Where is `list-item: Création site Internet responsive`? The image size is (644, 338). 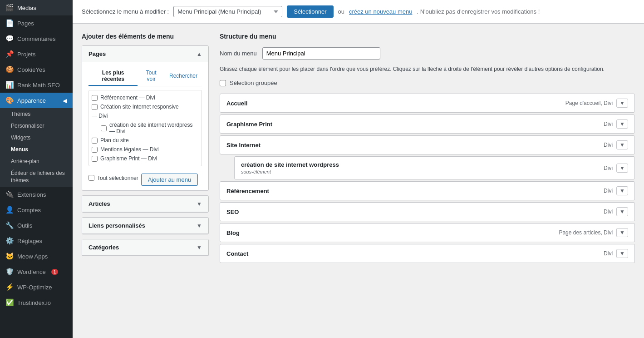 list-item: Création site Internet responsive is located at coordinates (145, 107).